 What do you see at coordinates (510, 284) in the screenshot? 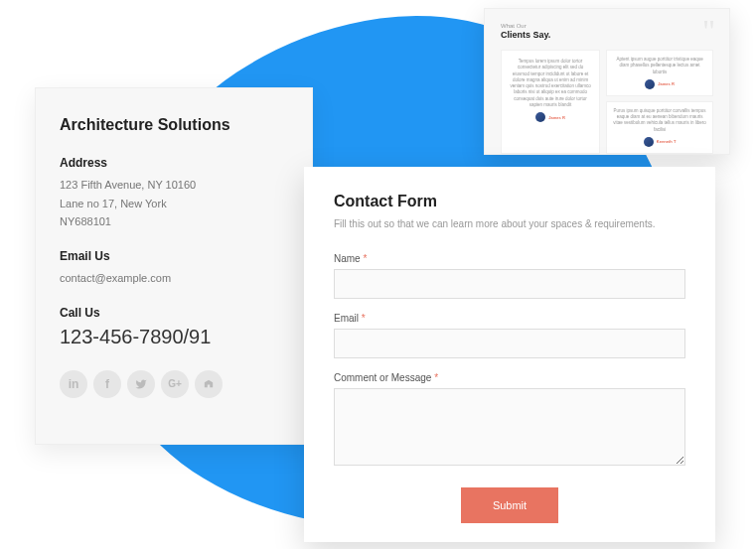
I see `name-input` at bounding box center [510, 284].